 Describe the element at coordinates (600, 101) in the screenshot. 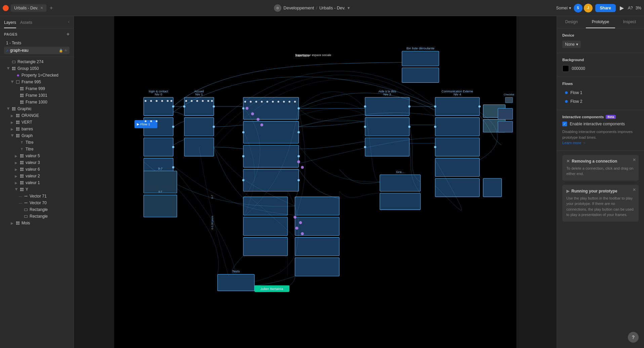

I see `flow-item-2: Flow 2` at that location.